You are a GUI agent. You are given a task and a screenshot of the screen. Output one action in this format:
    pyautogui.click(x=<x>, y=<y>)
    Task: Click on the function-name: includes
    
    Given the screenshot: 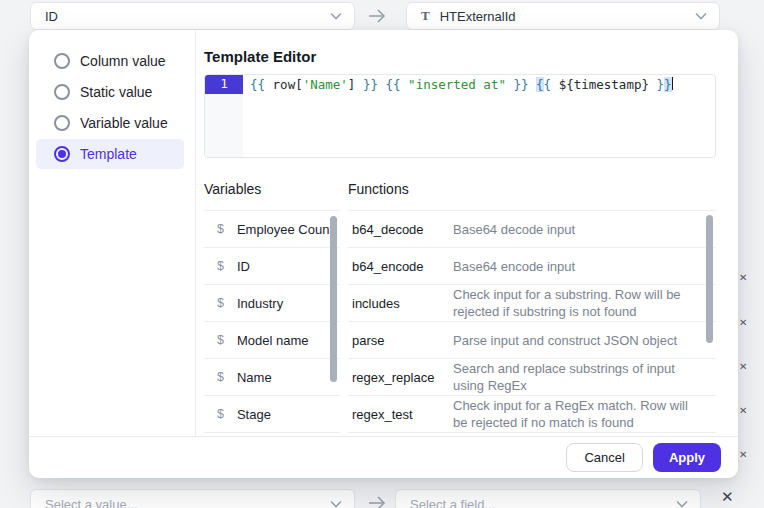 What is the action you would take?
    pyautogui.click(x=402, y=304)
    